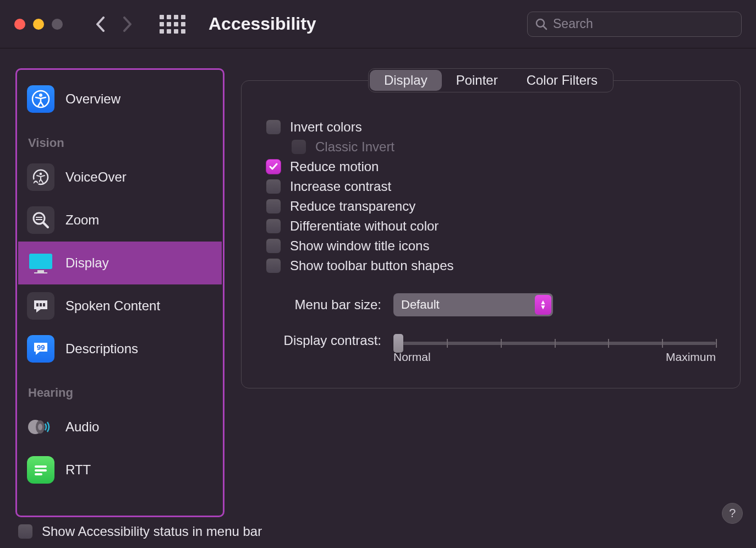 The width and height of the screenshot is (756, 548). I want to click on search-field: Search, so click(634, 24).